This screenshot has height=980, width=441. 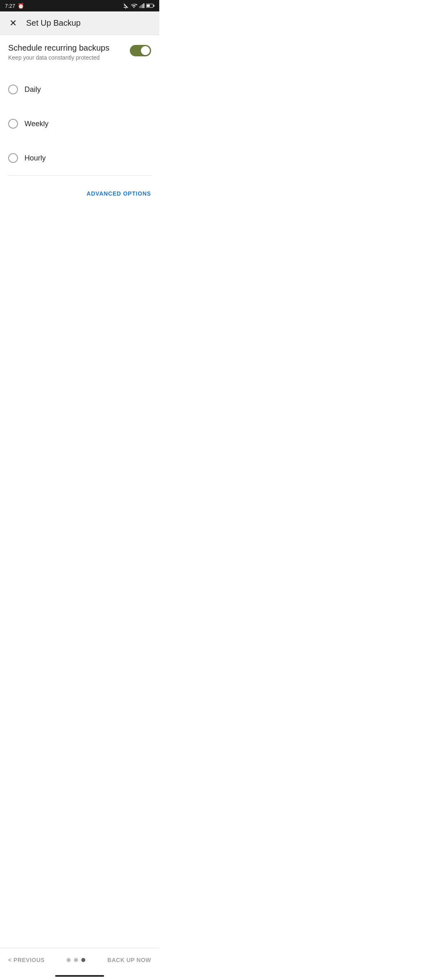 What do you see at coordinates (21, 6) in the screenshot?
I see `alarm-icon: ⏰` at bounding box center [21, 6].